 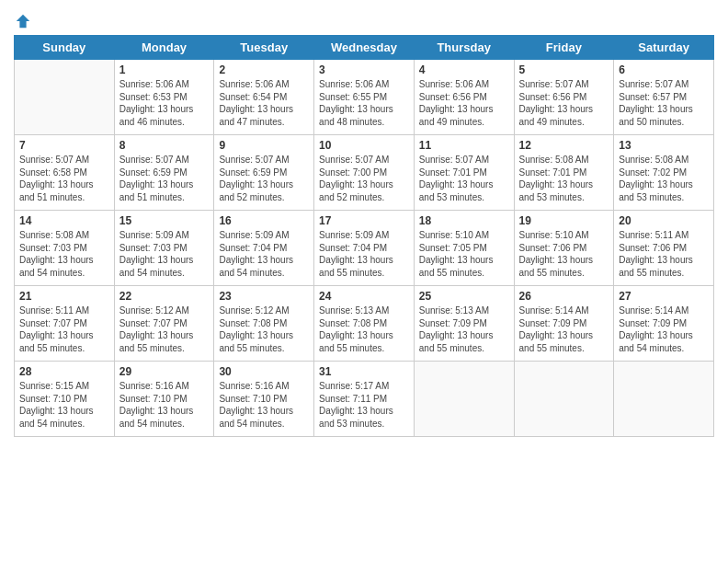 I want to click on cell-content: Sunrise: 5:07 AM Sunset: 7:01 PM Dayligh…, so click(x=464, y=178).